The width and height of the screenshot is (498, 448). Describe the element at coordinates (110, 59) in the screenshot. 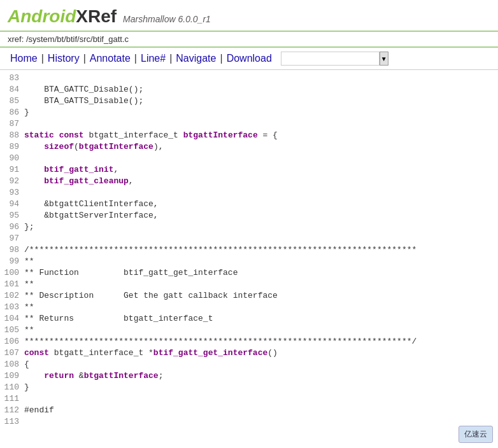

I see `nav-annotate: Annotate` at that location.